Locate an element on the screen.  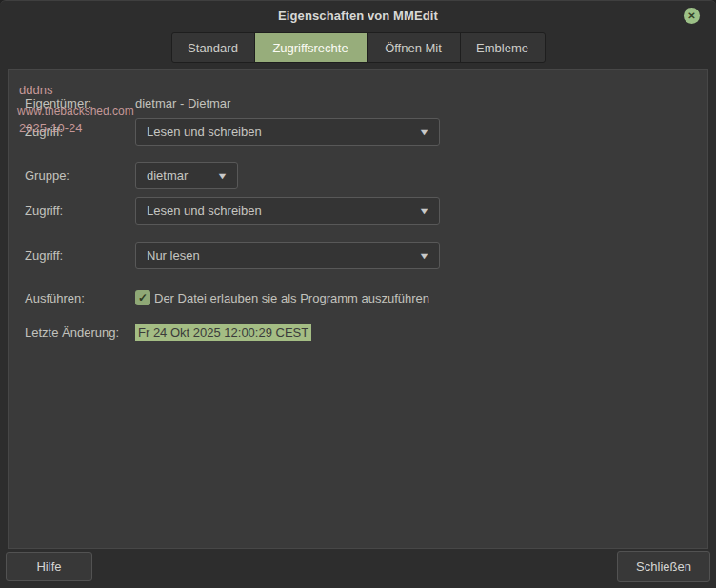
checkmark-icon: ✓ is located at coordinates (143, 298).